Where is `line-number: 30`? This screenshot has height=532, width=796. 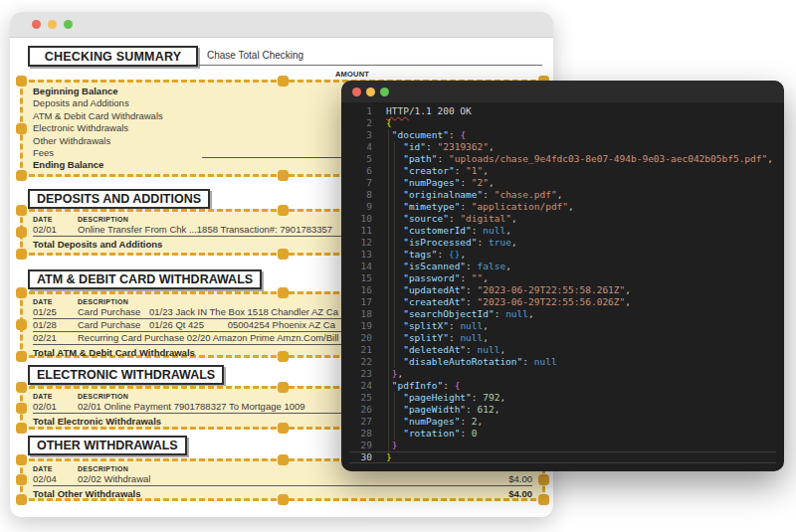 line-number: 30 is located at coordinates (360, 457).